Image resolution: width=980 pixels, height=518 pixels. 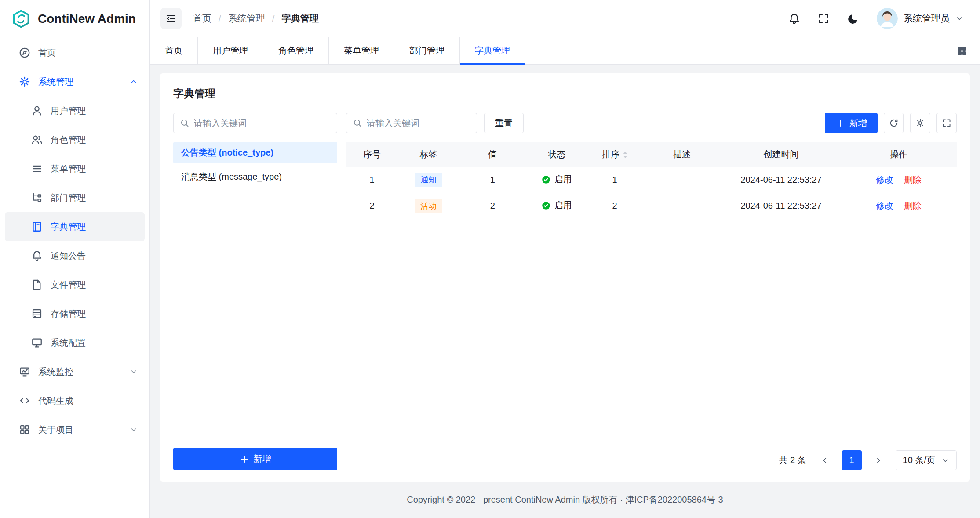 What do you see at coordinates (962, 51) in the screenshot?
I see `apps-grid-icon` at bounding box center [962, 51].